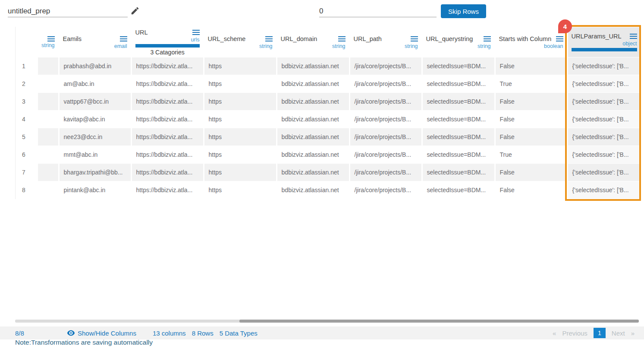 The height and width of the screenshot is (355, 644). Describe the element at coordinates (68, 11) in the screenshot. I see `prep-name-input` at that location.